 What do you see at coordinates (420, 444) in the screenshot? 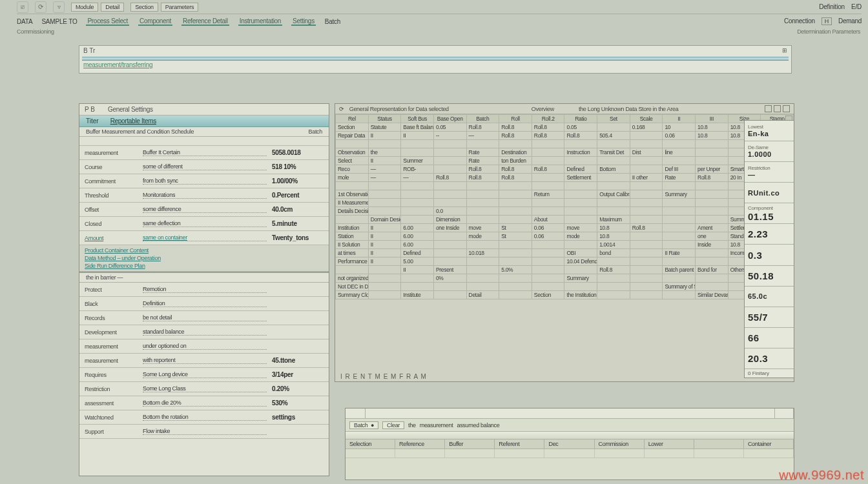
I see `console-col: Reference` at bounding box center [420, 444].